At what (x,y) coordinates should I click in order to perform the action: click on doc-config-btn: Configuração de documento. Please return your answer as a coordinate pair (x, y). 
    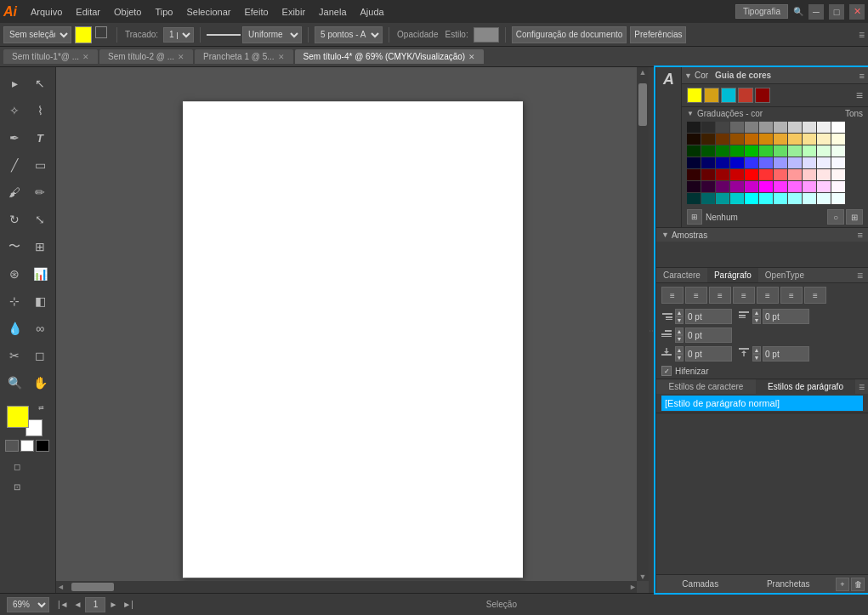
    Looking at the image, I should click on (570, 35).